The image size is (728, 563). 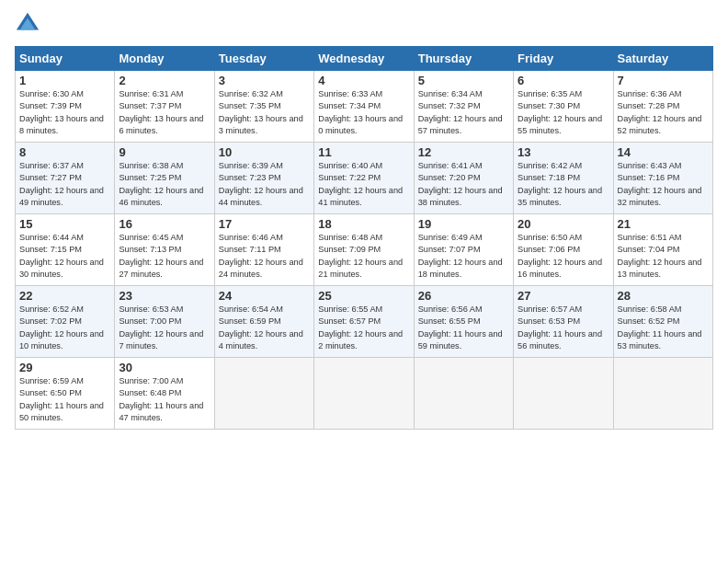 What do you see at coordinates (563, 250) in the screenshot?
I see `day-cell: 20 Sunrise: 6:50 AMSunset: 7:06 PMDaylig…` at bounding box center [563, 250].